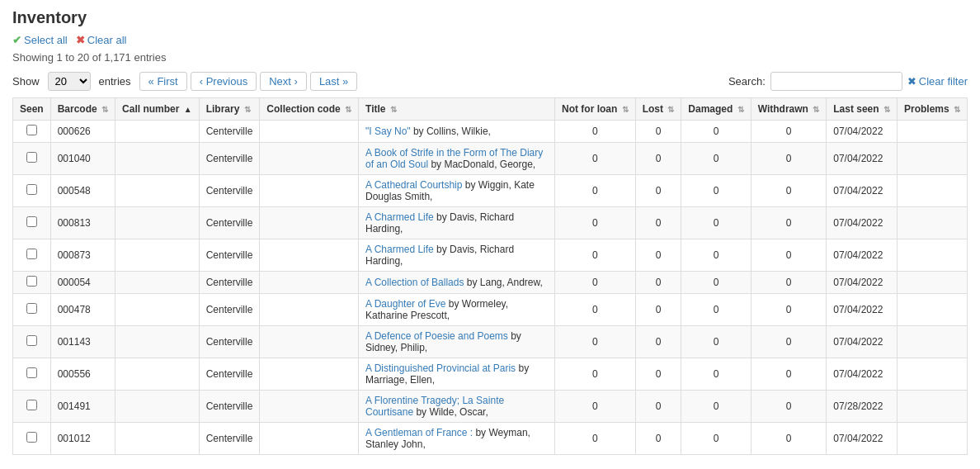  What do you see at coordinates (69, 81) in the screenshot?
I see `entries-select: 102050100` at bounding box center [69, 81].